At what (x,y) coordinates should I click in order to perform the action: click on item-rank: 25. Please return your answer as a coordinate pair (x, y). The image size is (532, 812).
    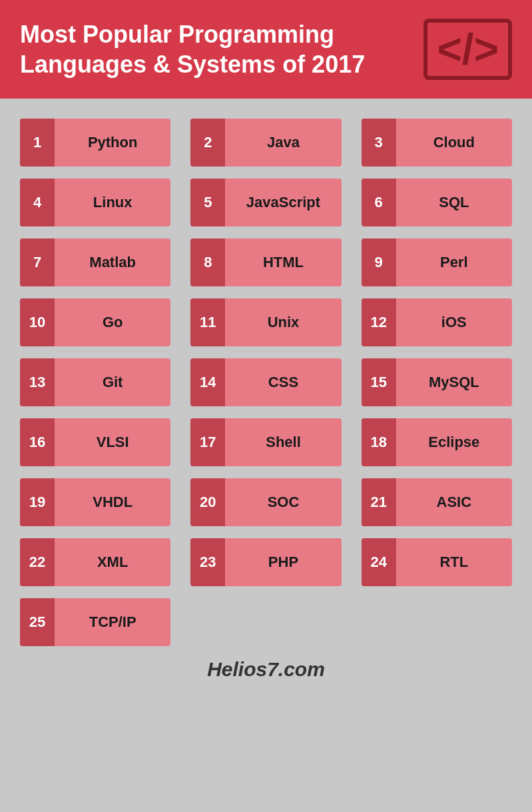
    Looking at the image, I should click on (37, 622).